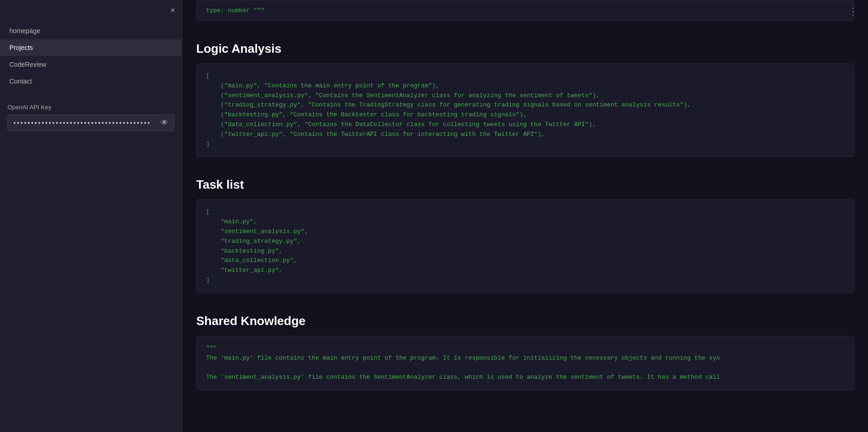 The height and width of the screenshot is (432, 868). Describe the element at coordinates (91, 56) in the screenshot. I see `sidebar-nav: homepageProjectsCodeReviewContact` at that location.